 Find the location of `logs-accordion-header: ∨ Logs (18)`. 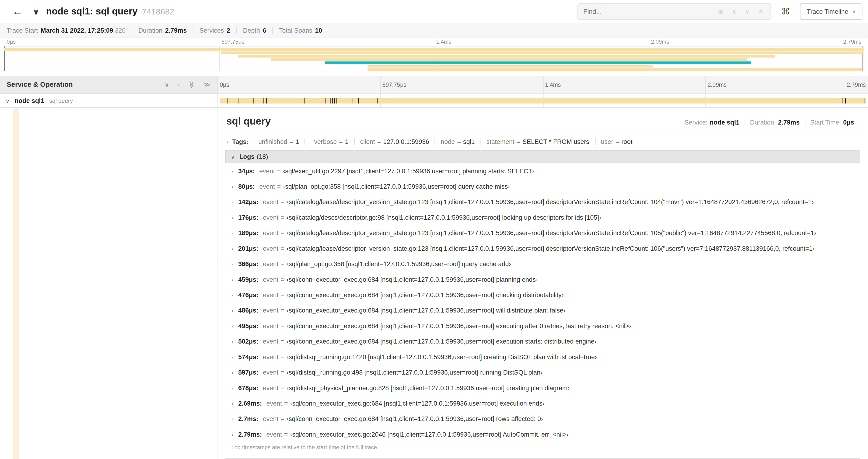

logs-accordion-header: ∨ Logs (18) is located at coordinates (543, 157).